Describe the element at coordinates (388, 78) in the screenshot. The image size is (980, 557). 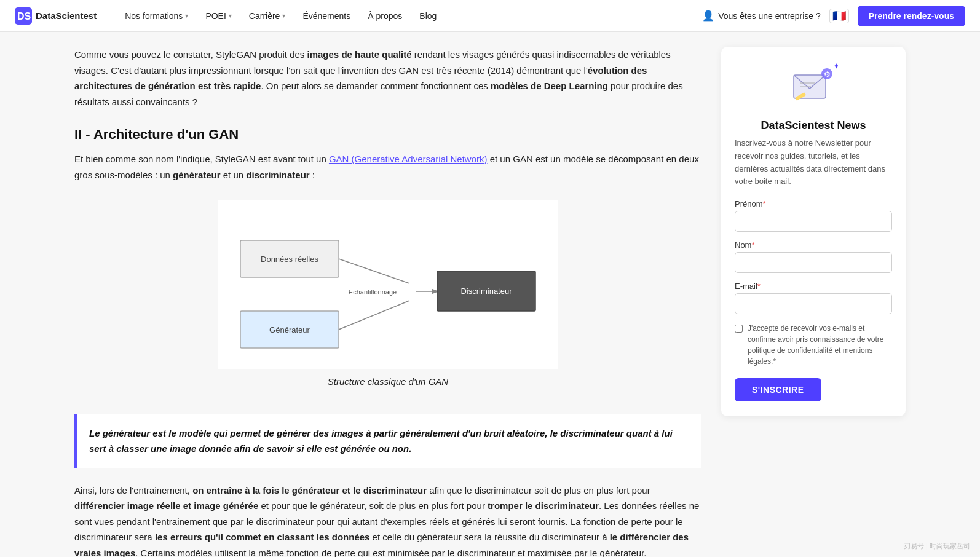
I see `paragraph-1: Comme vous pouvez le constater, StyleGAN…` at that location.